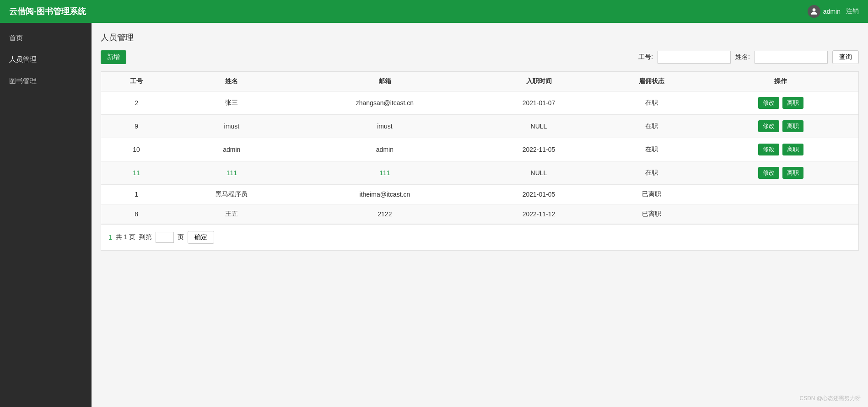 Image resolution: width=868 pixels, height=407 pixels. What do you see at coordinates (384, 81) in the screenshot?
I see `col-header-email: 邮箱` at bounding box center [384, 81].